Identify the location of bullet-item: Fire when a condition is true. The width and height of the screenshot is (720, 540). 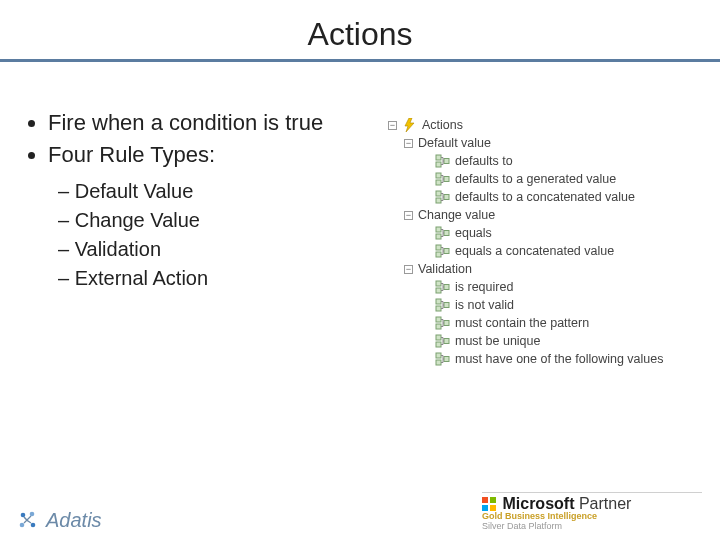
(204, 123).